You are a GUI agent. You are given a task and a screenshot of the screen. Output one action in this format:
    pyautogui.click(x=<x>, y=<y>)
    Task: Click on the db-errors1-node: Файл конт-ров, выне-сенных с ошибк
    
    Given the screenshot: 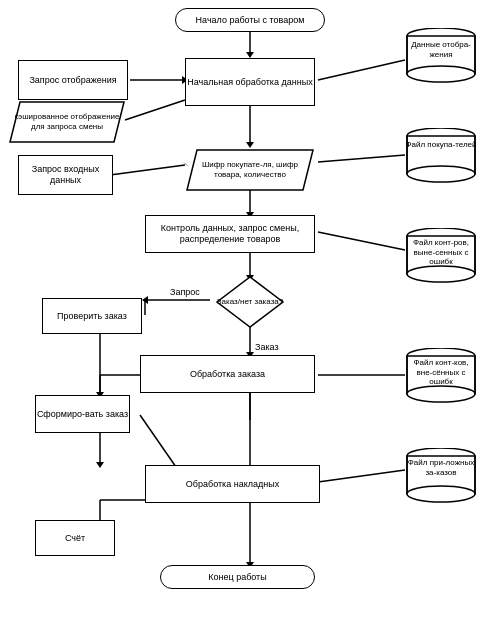 What is the action you would take?
    pyautogui.click(x=441, y=256)
    